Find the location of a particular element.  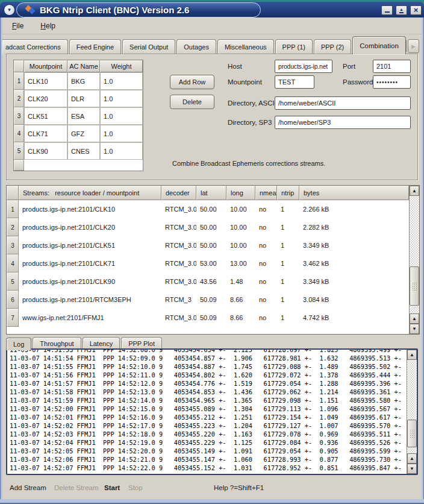

menu-help: Help is located at coordinates (48, 26).